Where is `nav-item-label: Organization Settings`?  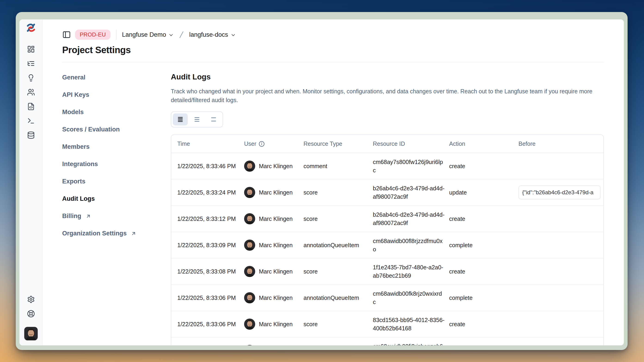 nav-item-label: Organization Settings is located at coordinates (94, 233).